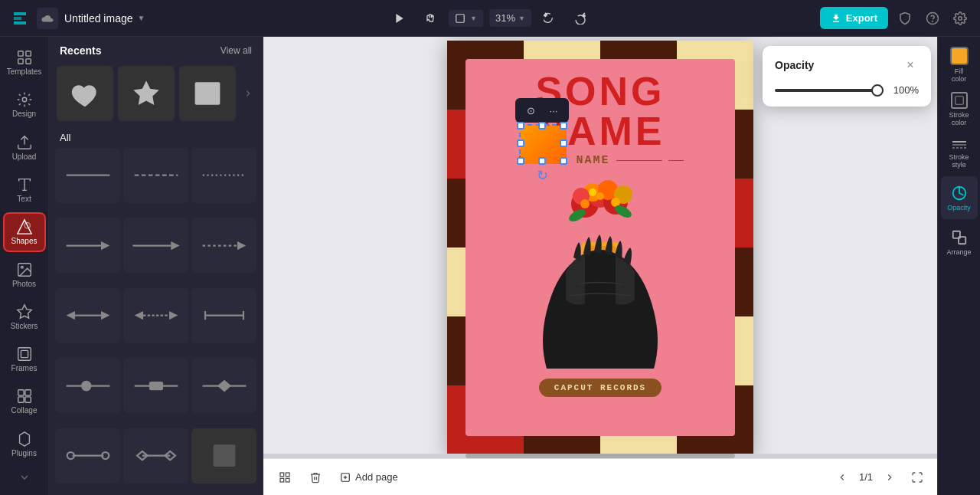  I want to click on stroke-style-label: Strokestyle, so click(959, 161).